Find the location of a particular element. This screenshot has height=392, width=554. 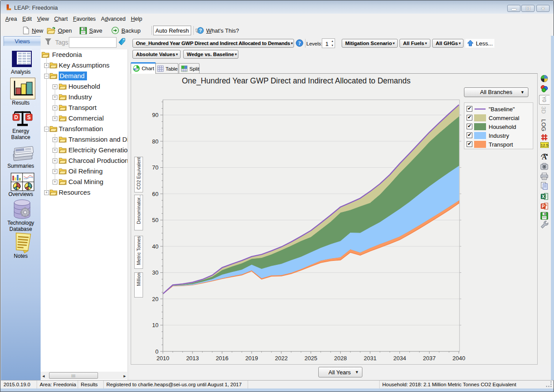

svg-text: 2040 is located at coordinates (459, 358).